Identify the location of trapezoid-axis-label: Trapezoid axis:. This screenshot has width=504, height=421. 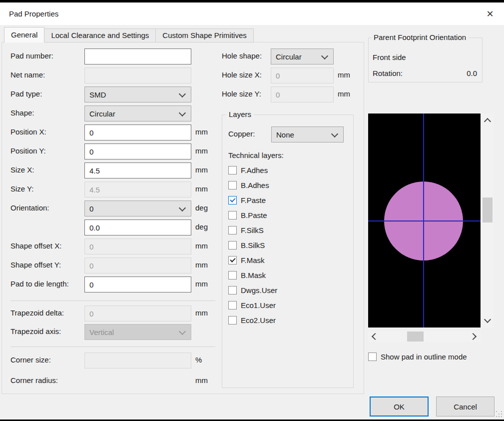
(36, 331).